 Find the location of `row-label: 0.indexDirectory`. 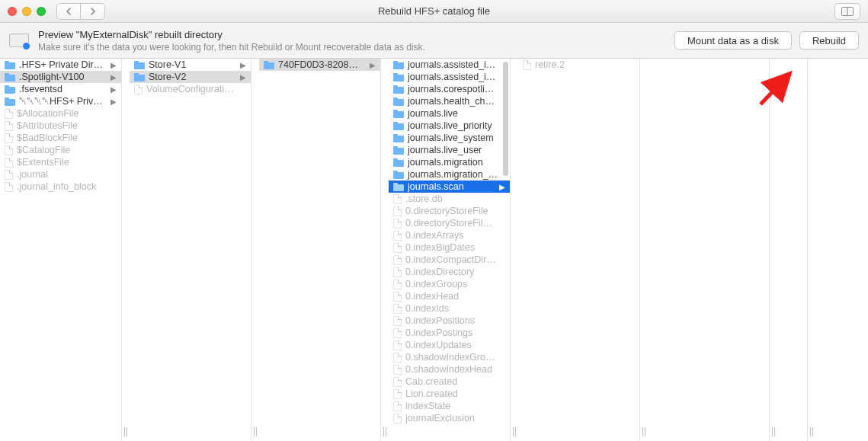

row-label: 0.indexDirectory is located at coordinates (456, 272).